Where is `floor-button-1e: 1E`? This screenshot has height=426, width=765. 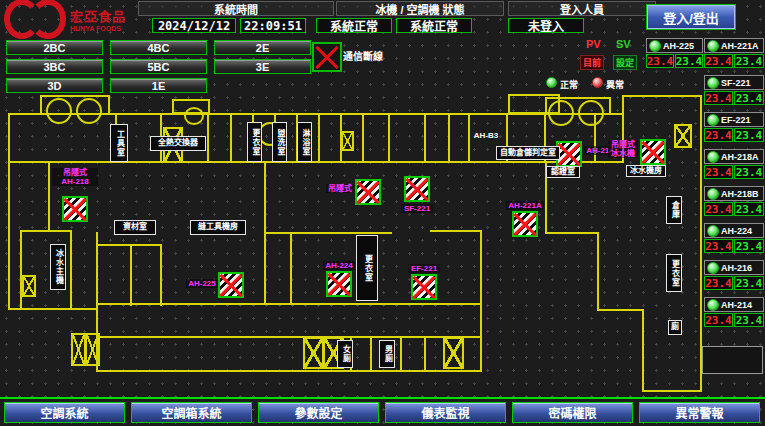 floor-button-1e: 1E is located at coordinates (158, 86).